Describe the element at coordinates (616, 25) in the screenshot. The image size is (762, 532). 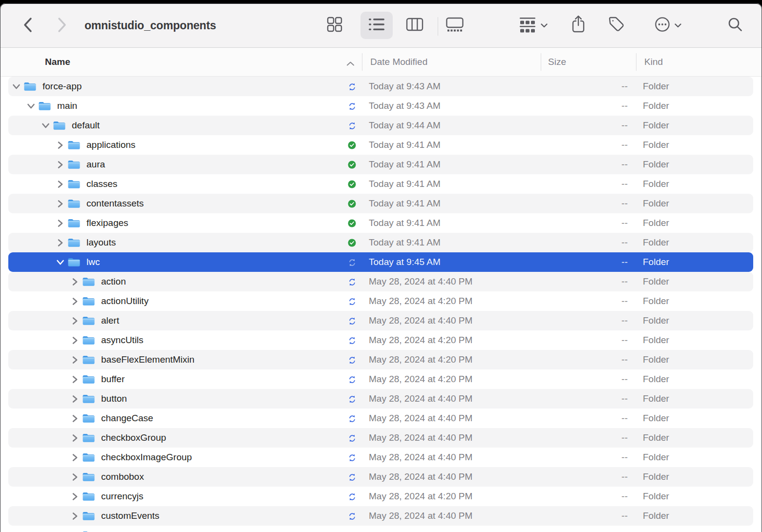
I see `tag-icon` at that location.